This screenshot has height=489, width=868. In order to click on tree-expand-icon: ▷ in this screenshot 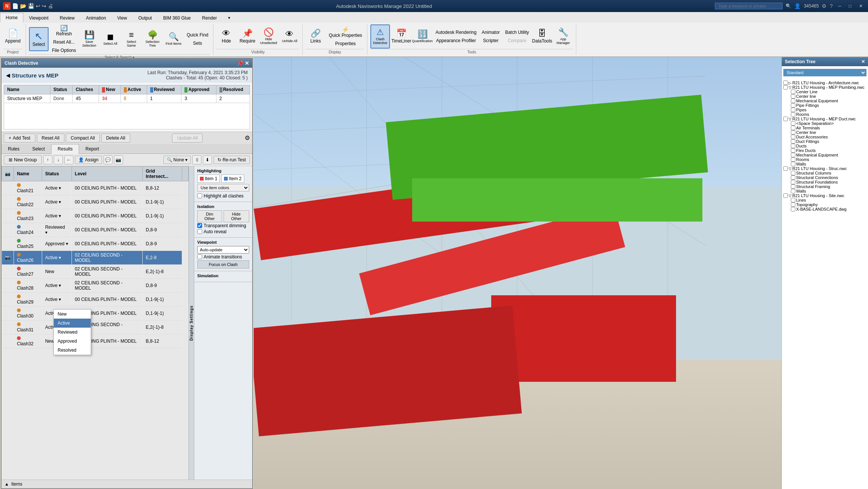, I will do `click(790, 83)`.